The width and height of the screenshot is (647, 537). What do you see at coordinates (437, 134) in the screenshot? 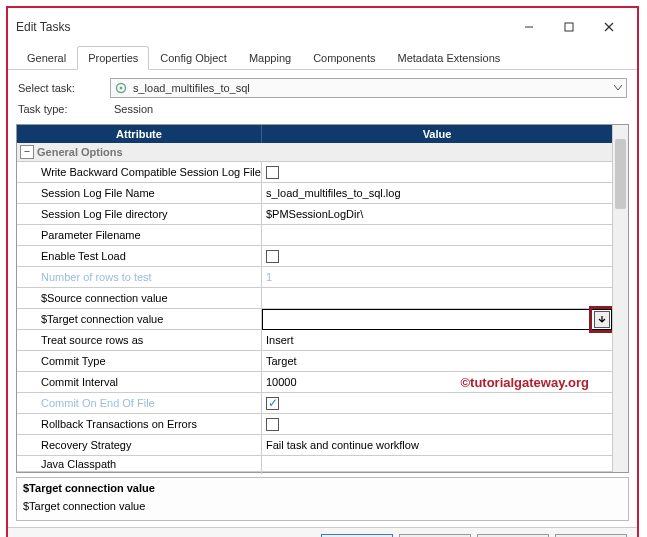
I see `header-value: Value` at bounding box center [437, 134].